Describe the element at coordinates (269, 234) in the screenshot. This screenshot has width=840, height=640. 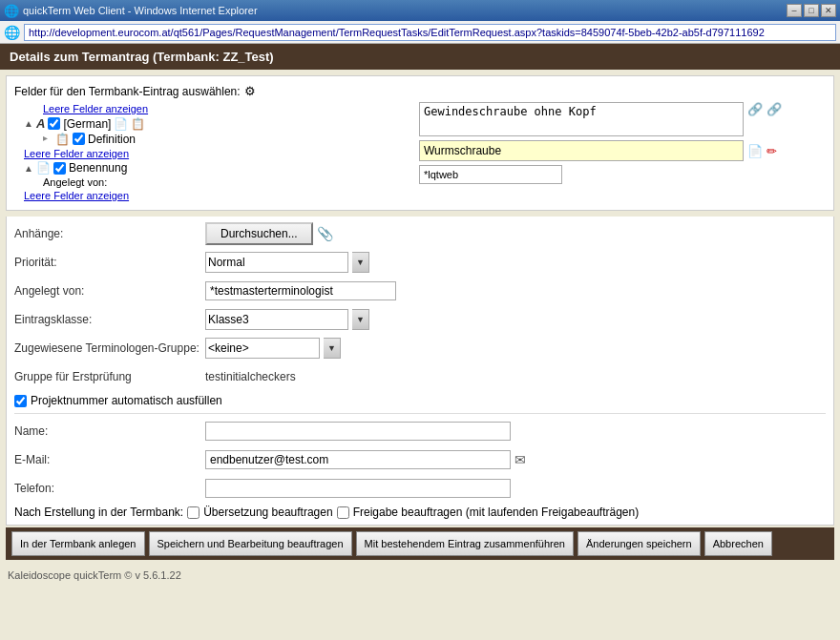
I see `anhaenge-control: Durchsuchen... 📎` at that location.